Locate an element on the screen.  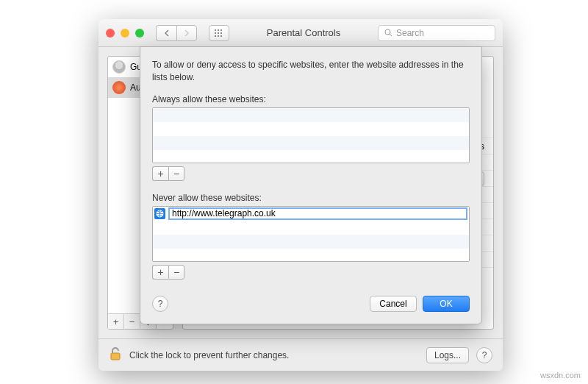
watermark: wsxdn.com is located at coordinates (560, 375).